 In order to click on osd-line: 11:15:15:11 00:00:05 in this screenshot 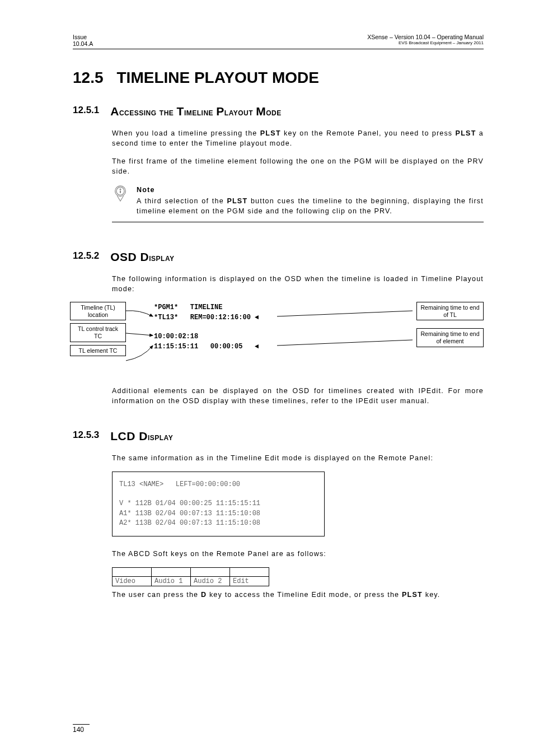, I will do `click(198, 347)`.